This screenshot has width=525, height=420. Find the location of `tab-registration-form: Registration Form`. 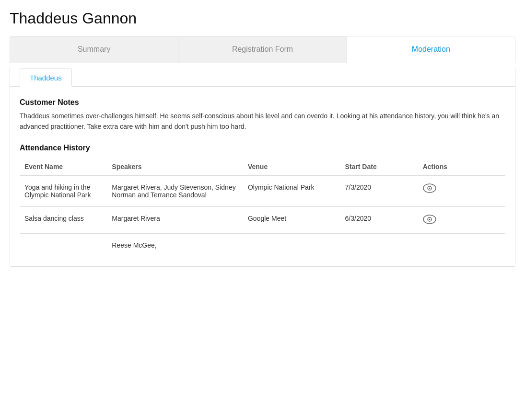

tab-registration-form: Registration Form is located at coordinates (263, 50).